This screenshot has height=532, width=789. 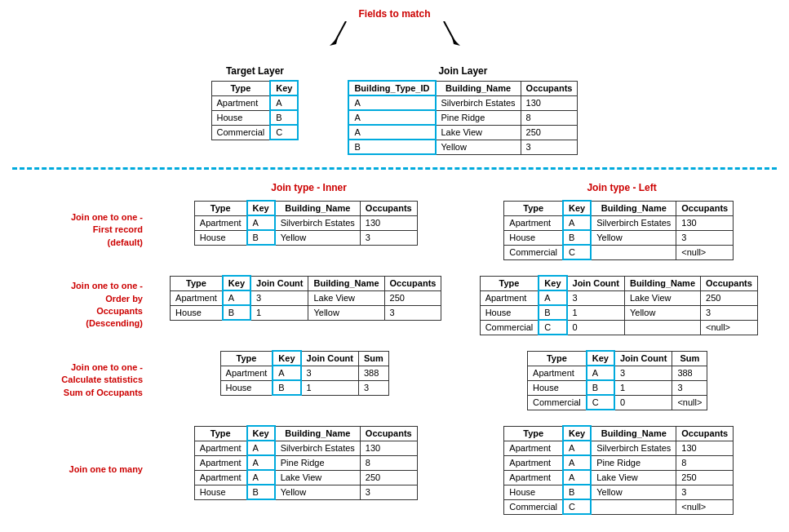 I want to click on table-row: HouseB13, so click(x=304, y=388).